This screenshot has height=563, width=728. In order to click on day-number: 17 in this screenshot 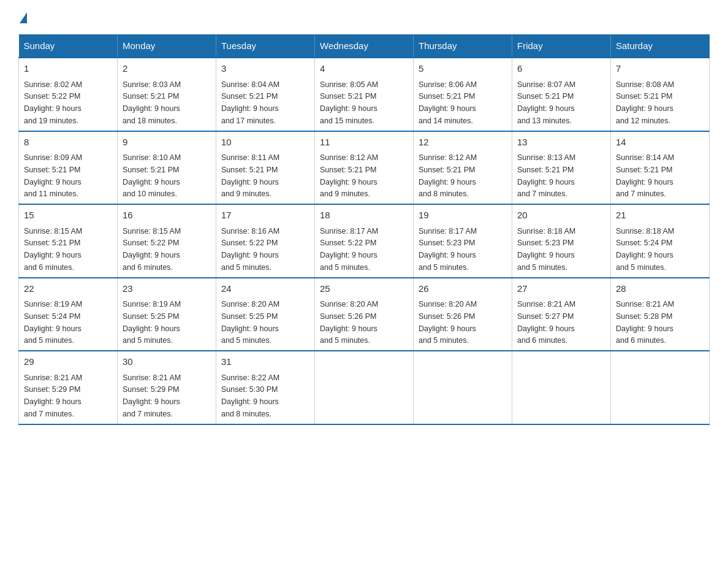, I will do `click(265, 216)`.